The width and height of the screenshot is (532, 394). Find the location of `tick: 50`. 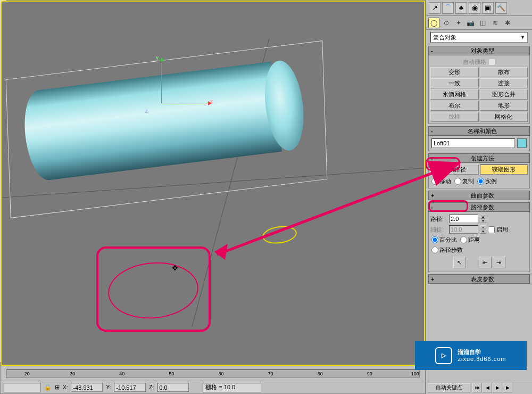

tick: 50 is located at coordinates (171, 374).